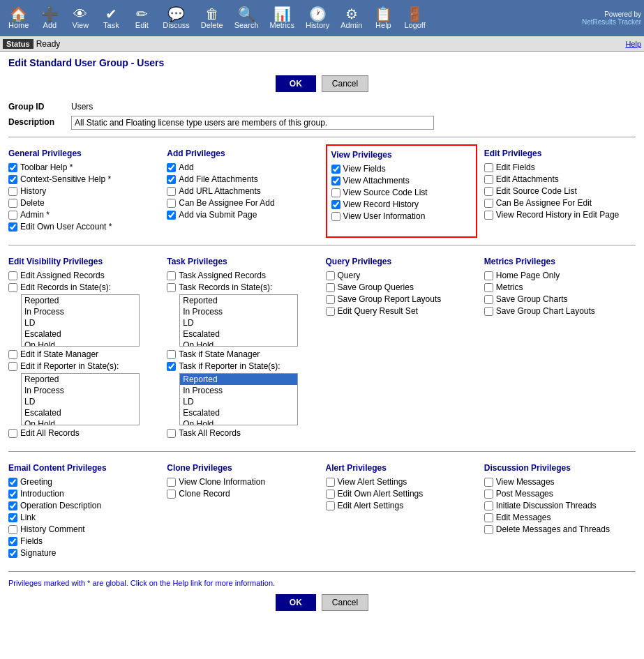  Describe the element at coordinates (80, 334) in the screenshot. I see `state-escalated-1: Escalated` at that location.